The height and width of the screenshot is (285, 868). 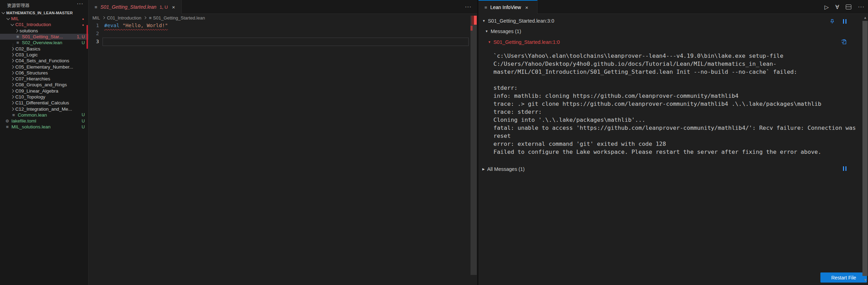 I want to click on breadcrumb-filename: S01_Getting_Started.lean, so click(x=179, y=18).